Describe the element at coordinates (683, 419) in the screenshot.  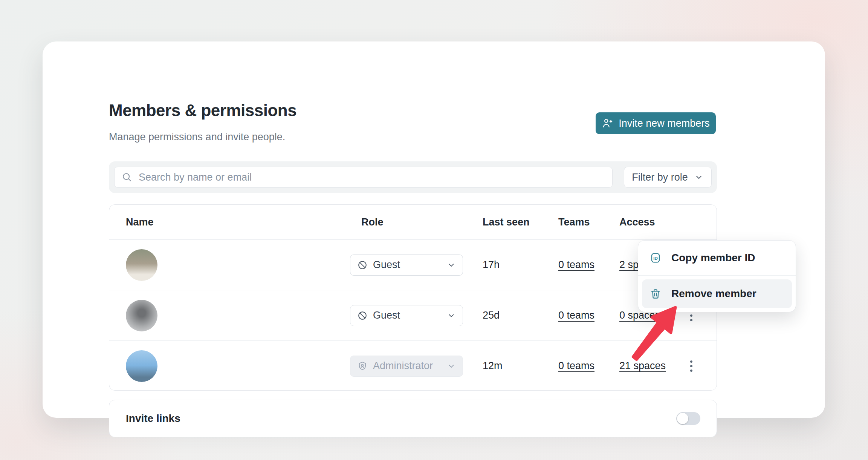
I see `toggle-knob` at that location.